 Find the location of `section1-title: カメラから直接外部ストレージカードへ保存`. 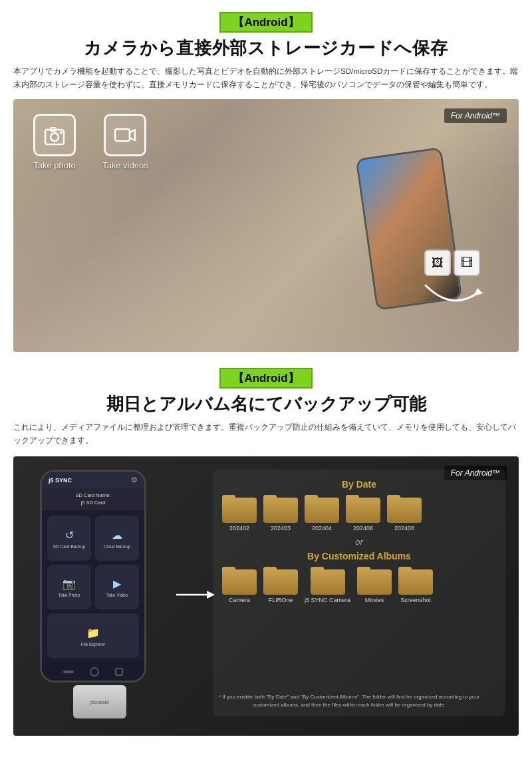

section1-title: カメラから直接外部ストレージカードへ保存 is located at coordinates (266, 48).